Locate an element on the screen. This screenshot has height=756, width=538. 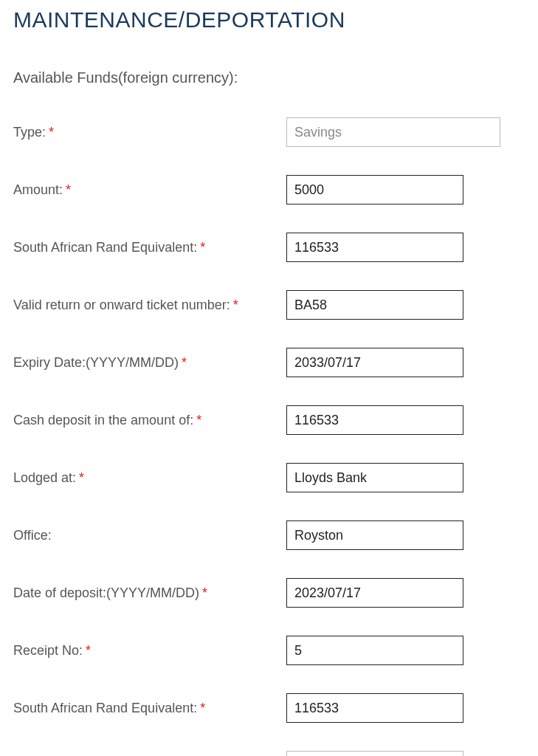
row-amount: Amount: * is located at coordinates (269, 190).